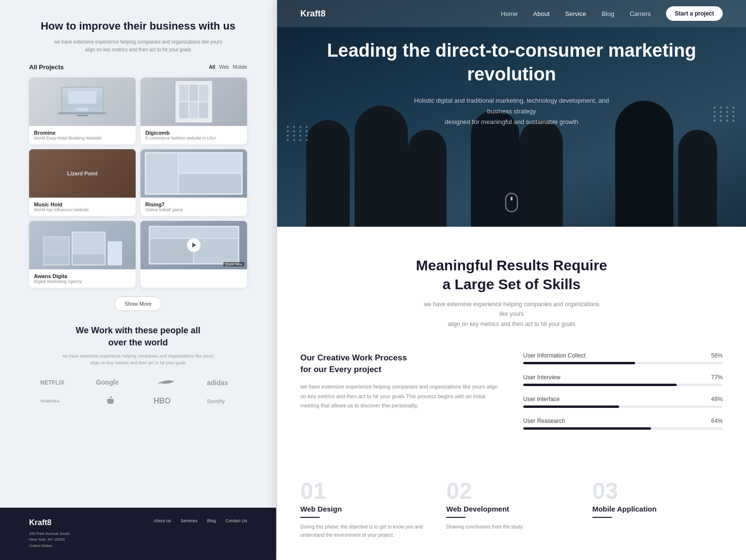  What do you see at coordinates (55, 382) in the screenshot?
I see `partner-netflix: NETFLIX` at bounding box center [55, 382].